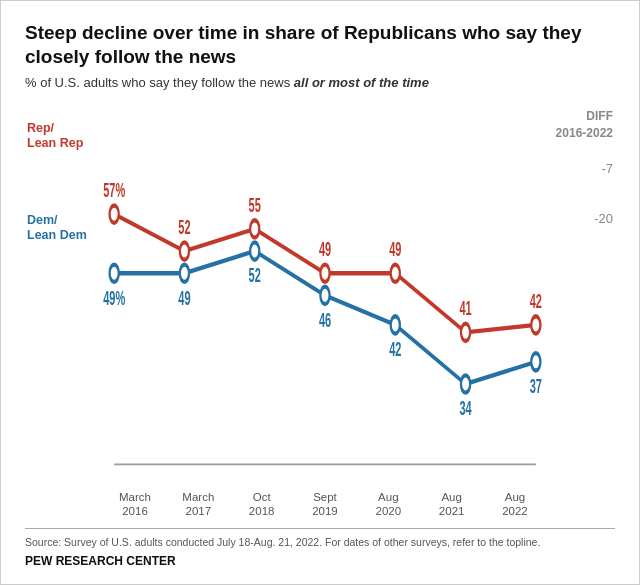 This screenshot has height=585, width=640. Describe the element at coordinates (114, 298) in the screenshot. I see `svg-text: 49%` at that location.